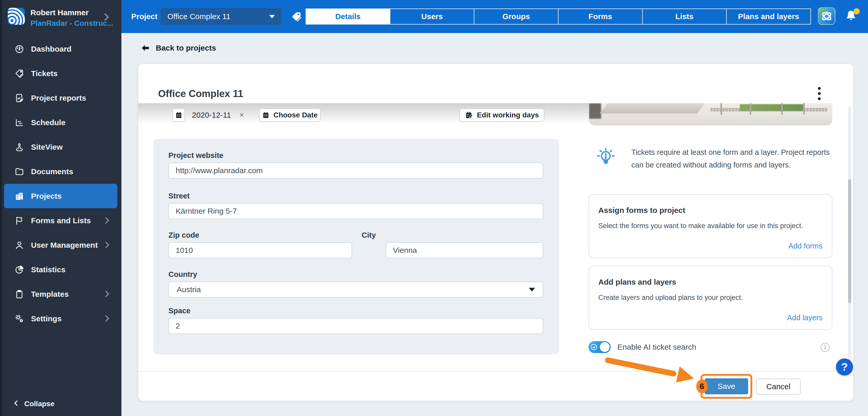 The height and width of the screenshot is (416, 868). What do you see at coordinates (356, 289) in the screenshot?
I see `country-select: Austria` at bounding box center [356, 289].